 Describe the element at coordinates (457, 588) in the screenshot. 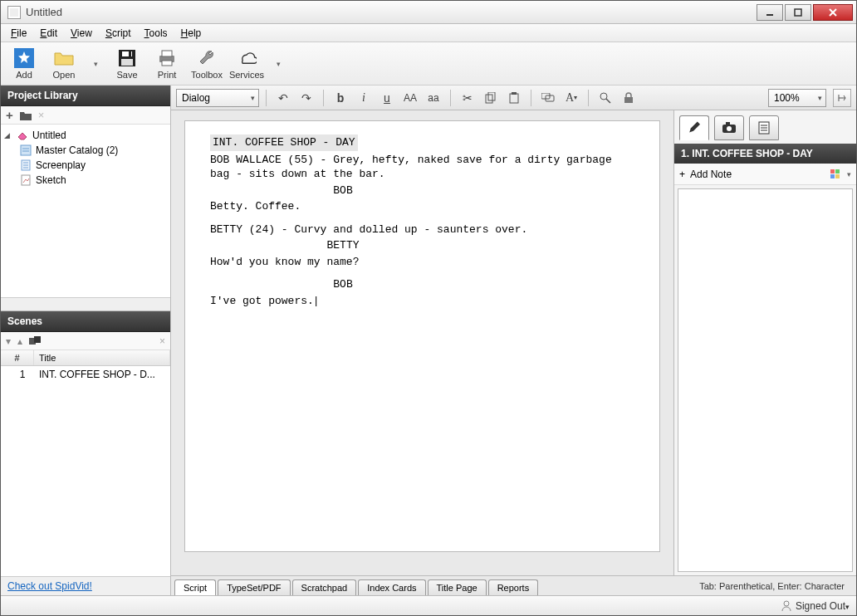

I see `tab-title-page: Title Page` at that location.